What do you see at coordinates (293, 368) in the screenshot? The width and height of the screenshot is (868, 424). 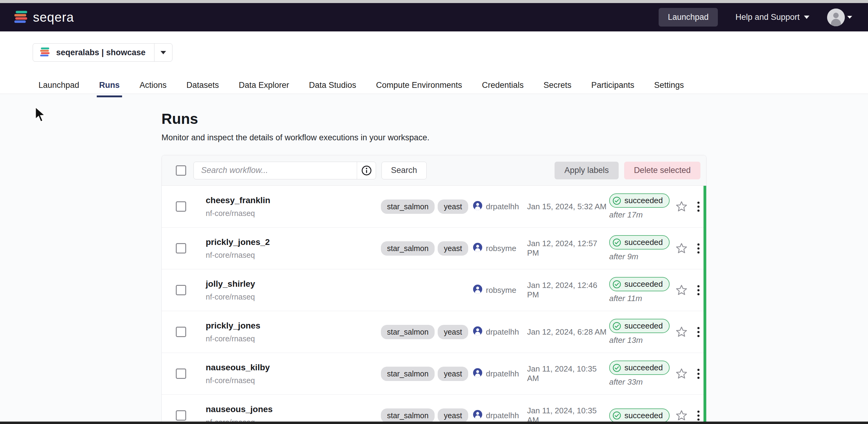 I see `run-name-link: nauseous_kilby` at bounding box center [293, 368].